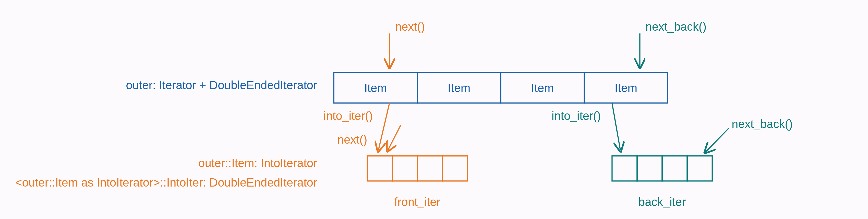 This screenshot has height=219, width=868. I want to click on into-iter-back: into_iter(), so click(586, 127).